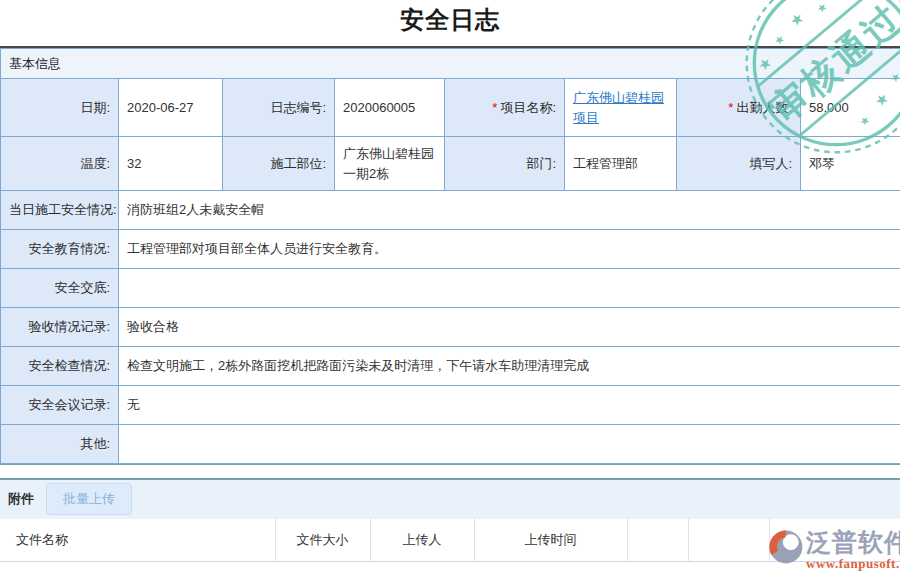 The image size is (900, 574). I want to click on col-header-uploader: 上传人, so click(422, 540).